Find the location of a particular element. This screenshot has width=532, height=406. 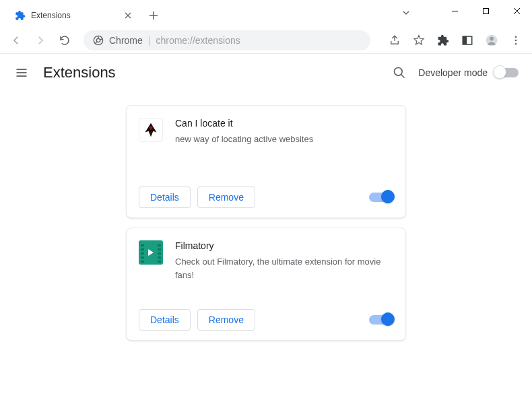

reload-button is located at coordinates (65, 40).